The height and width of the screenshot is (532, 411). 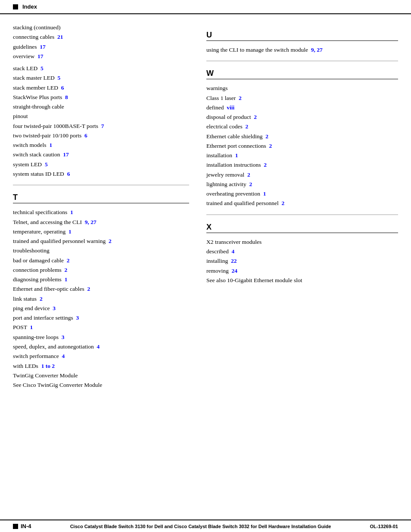 What do you see at coordinates (101, 37) in the screenshot?
I see `connecting-cables-entry: connecting cables 21` at bounding box center [101, 37].